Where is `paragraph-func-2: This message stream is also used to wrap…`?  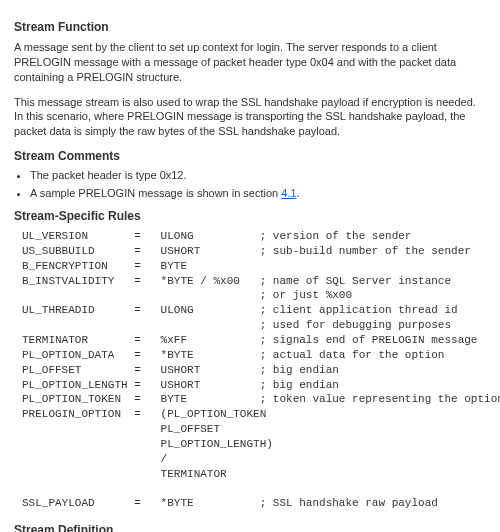 paragraph-func-2: This message stream is also used to wrap… is located at coordinates (250, 118).